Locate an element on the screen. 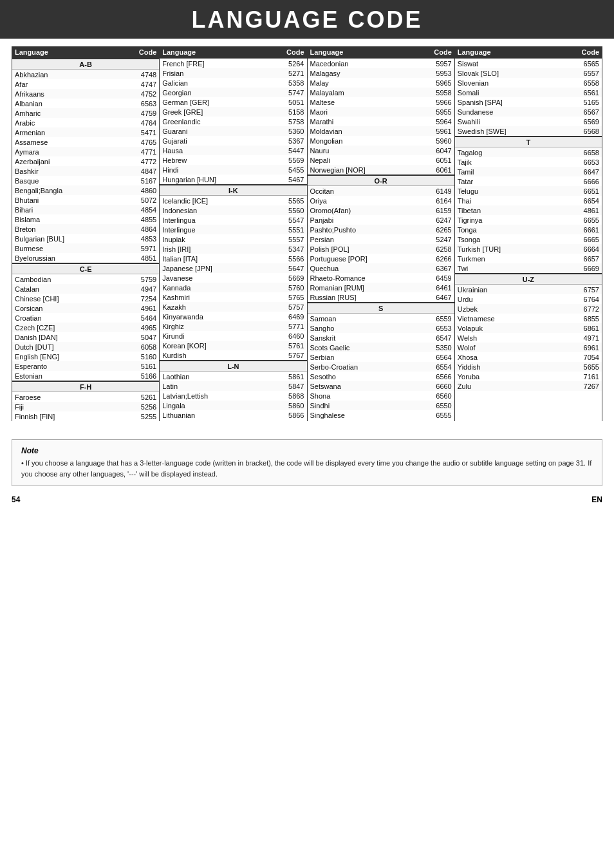 The image size is (614, 868). language-code: 6563 is located at coordinates (145, 103).